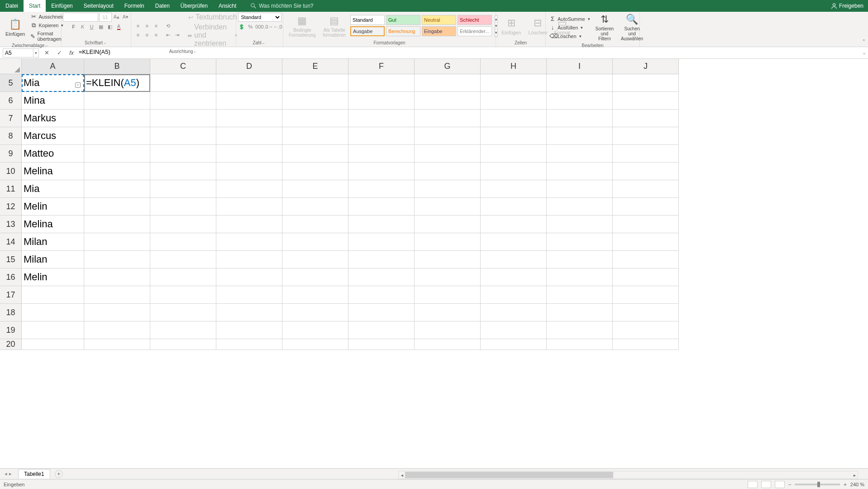 Image resolution: width=868 pixels, height=489 pixels. I want to click on percent-button: %, so click(251, 27).